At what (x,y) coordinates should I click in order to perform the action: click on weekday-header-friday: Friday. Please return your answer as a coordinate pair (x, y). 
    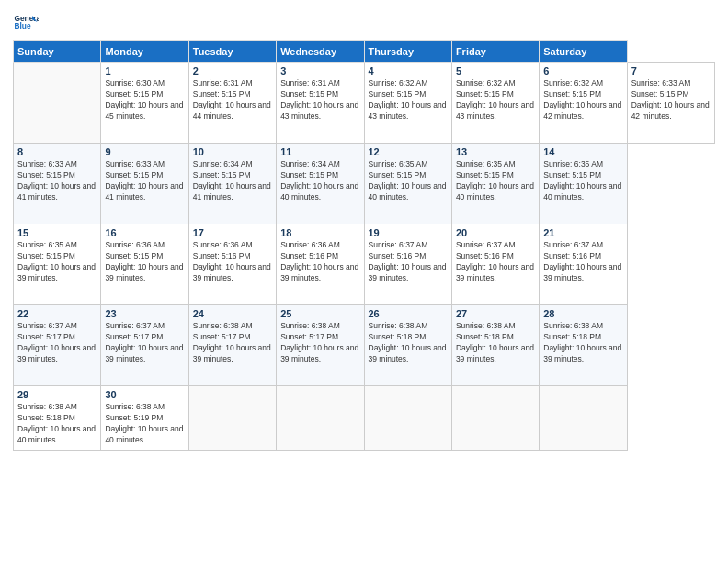
    Looking at the image, I should click on (495, 52).